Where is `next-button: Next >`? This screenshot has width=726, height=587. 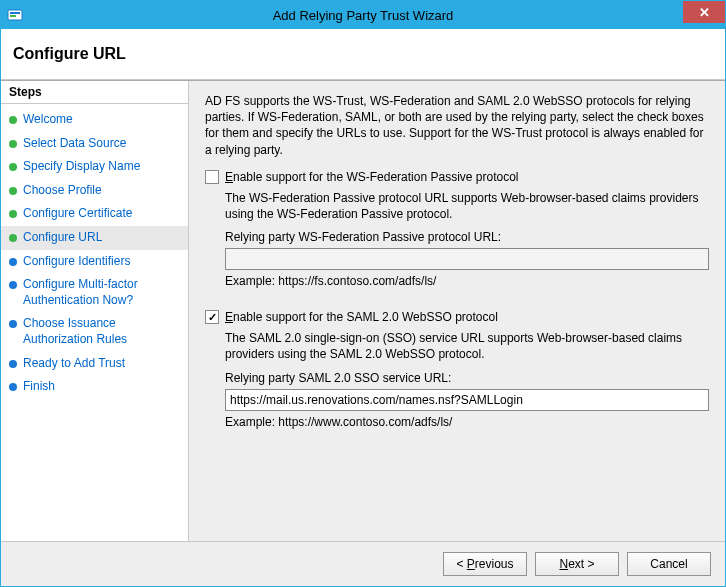
next-button: Next > is located at coordinates (577, 564).